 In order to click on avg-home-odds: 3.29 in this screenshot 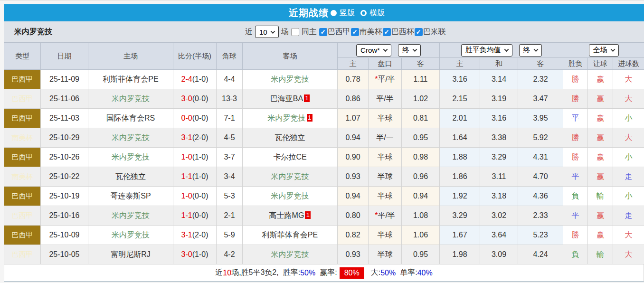, I will do `click(460, 216)`.